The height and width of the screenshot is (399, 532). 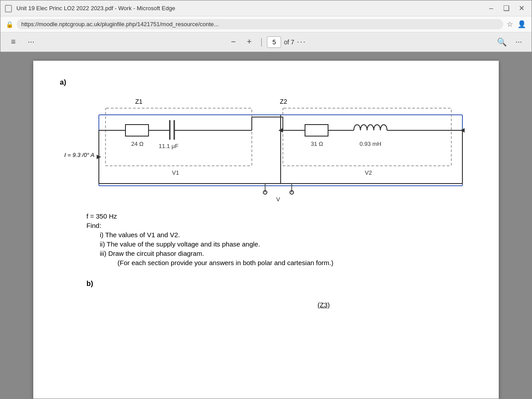 What do you see at coordinates (279, 216) in the screenshot?
I see `frequency-line: f = 350 Hz` at bounding box center [279, 216].